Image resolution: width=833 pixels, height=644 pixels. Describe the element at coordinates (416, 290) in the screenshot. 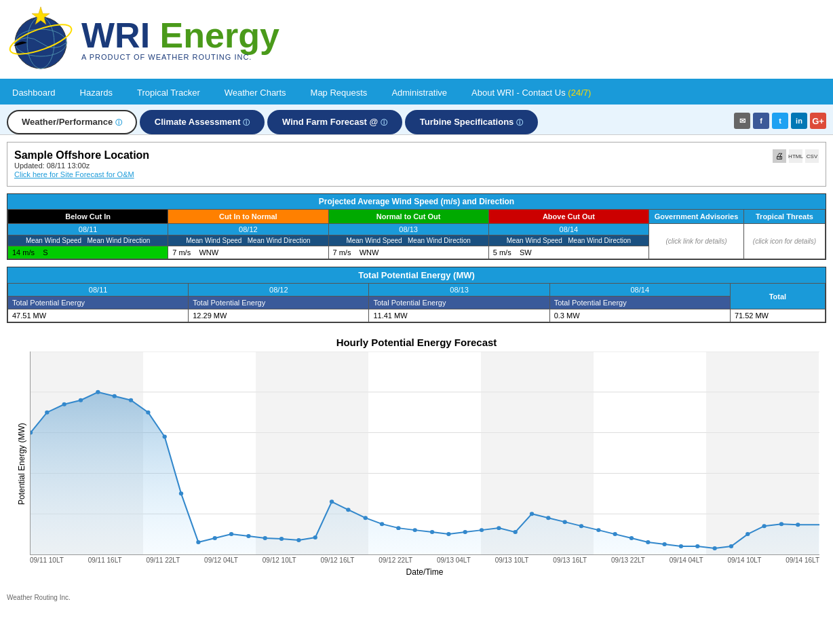

I see `energy-date-row: 08/11 08/12 08/13 08/14 Total` at that location.